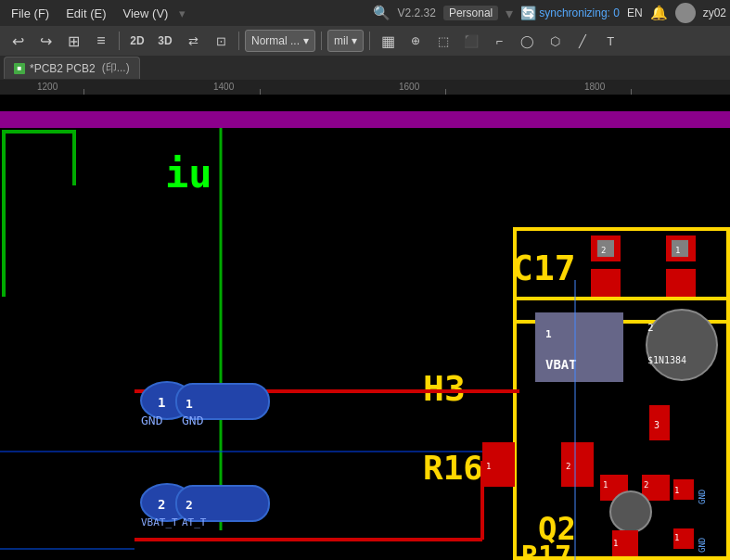  I want to click on ruler-mark-1600: 1600, so click(409, 87).